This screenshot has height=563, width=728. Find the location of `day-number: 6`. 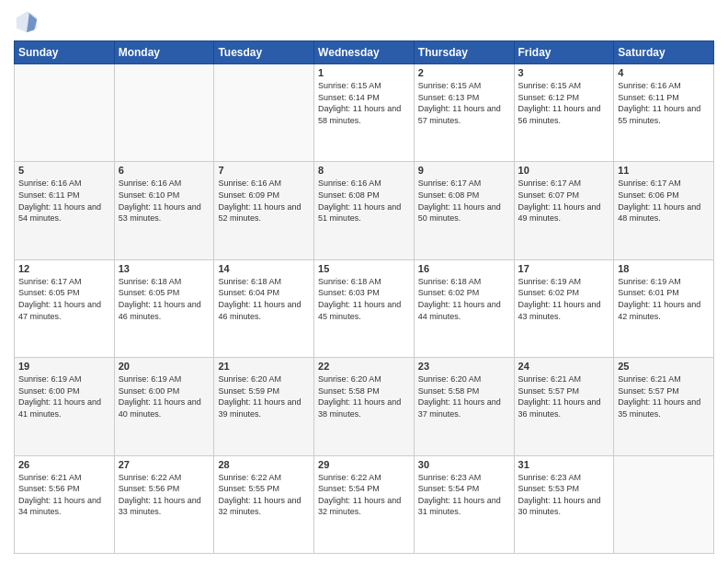

day-number: 6 is located at coordinates (165, 170).